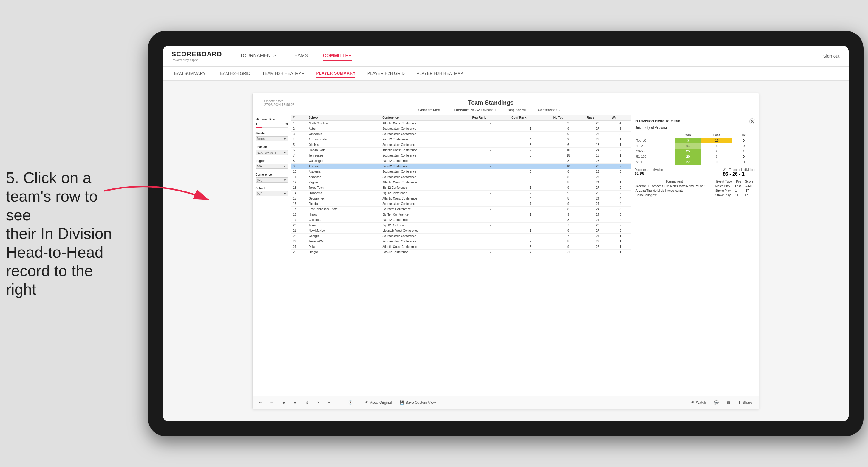 The image size is (868, 467). I want to click on cell-conf-rank: 8, so click(530, 209).